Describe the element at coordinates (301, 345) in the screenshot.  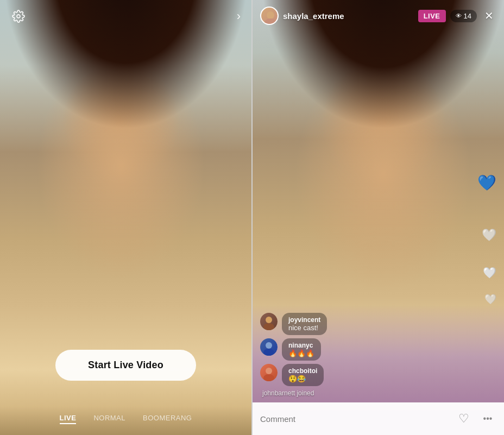
I see `comment-username-2: ninanyc` at that location.